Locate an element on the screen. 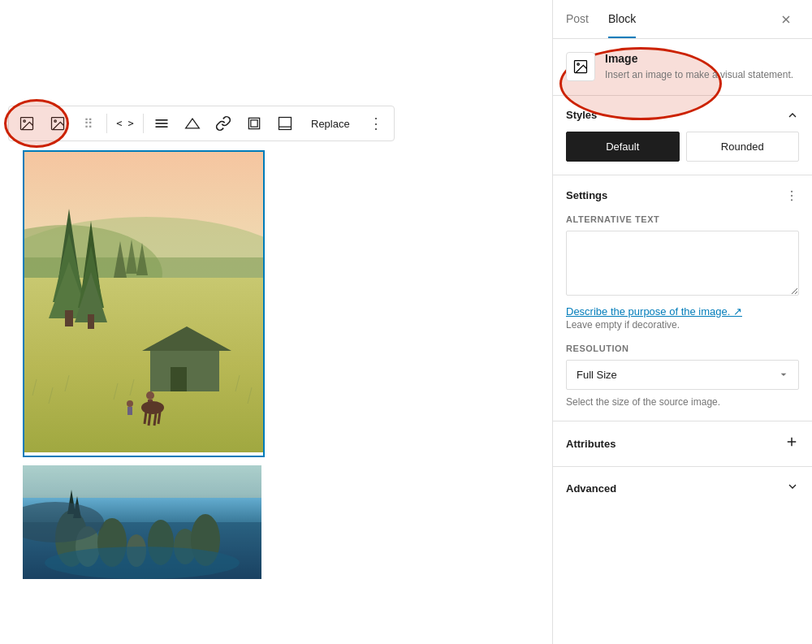 The image size is (812, 644). describe-purpose-link: Describe the purpose of the image. ↗ is located at coordinates (682, 312).